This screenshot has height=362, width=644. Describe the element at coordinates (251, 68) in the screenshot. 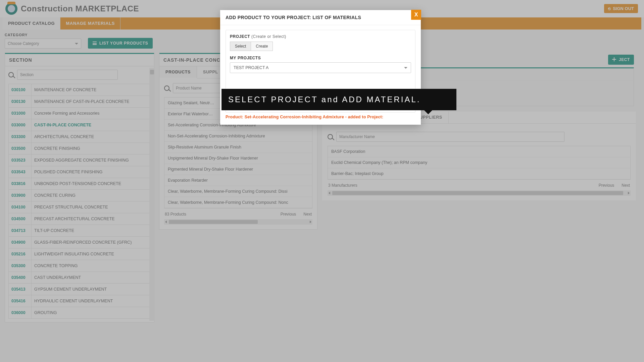

I see `project-select-value: TEST PROJECT A` at that location.